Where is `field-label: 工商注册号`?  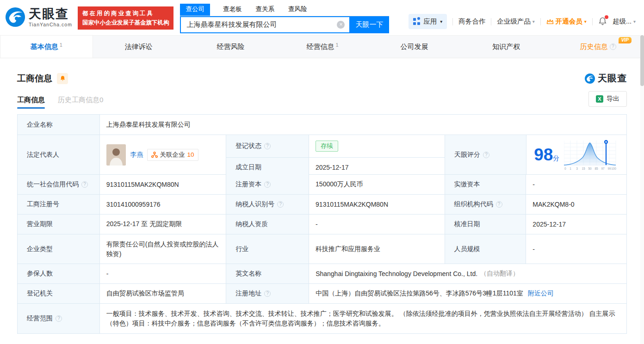 field-label: 工商注册号 is located at coordinates (59, 204).